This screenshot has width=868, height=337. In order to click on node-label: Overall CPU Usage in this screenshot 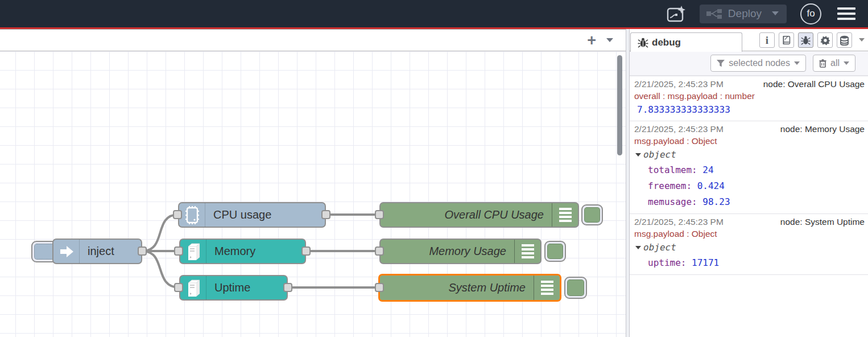, I will do `click(466, 215)`.